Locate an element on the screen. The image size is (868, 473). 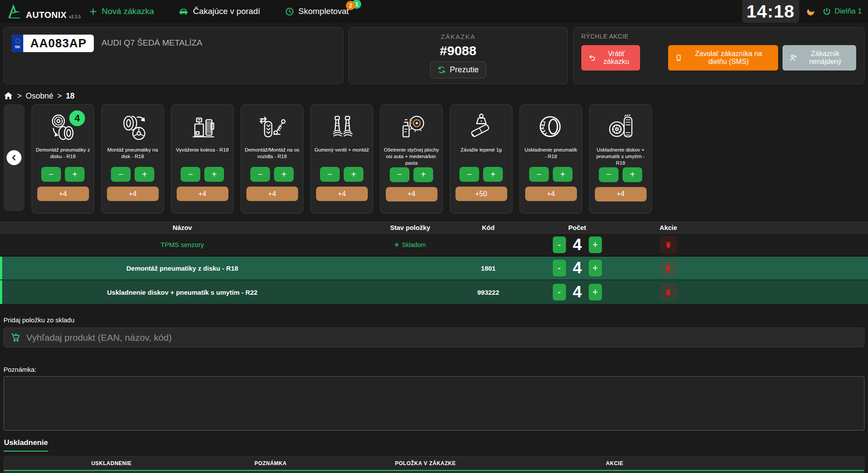
item-count-cell: - 4 + is located at coordinates (577, 245).